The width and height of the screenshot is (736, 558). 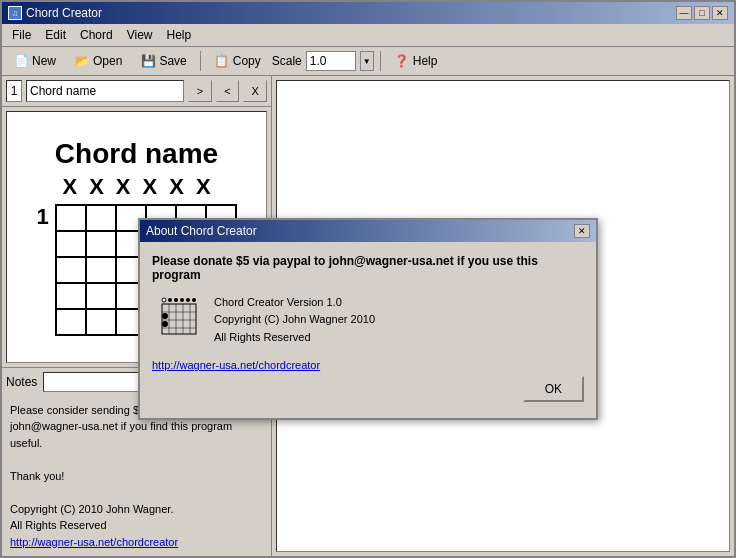 What do you see at coordinates (14, 91) in the screenshot?
I see `chord-number: 1` at bounding box center [14, 91].